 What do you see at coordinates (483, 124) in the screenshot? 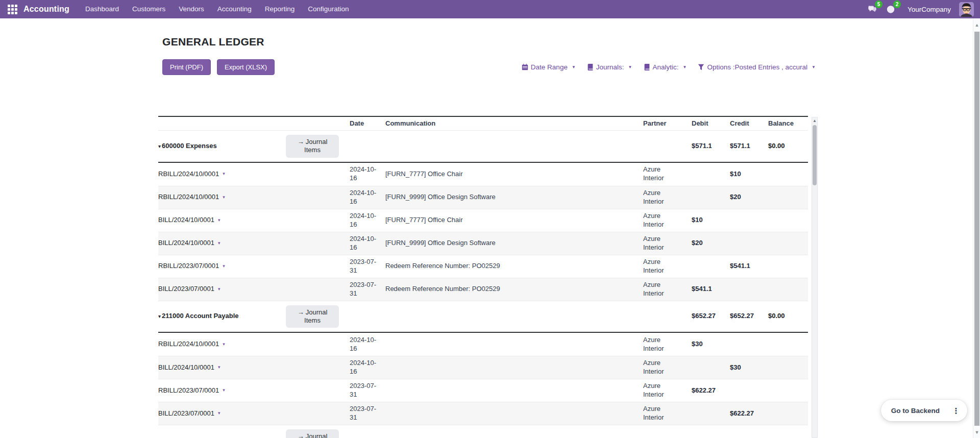
I see `table-header-row: Date Communication Partner Debit Credit …` at bounding box center [483, 124].